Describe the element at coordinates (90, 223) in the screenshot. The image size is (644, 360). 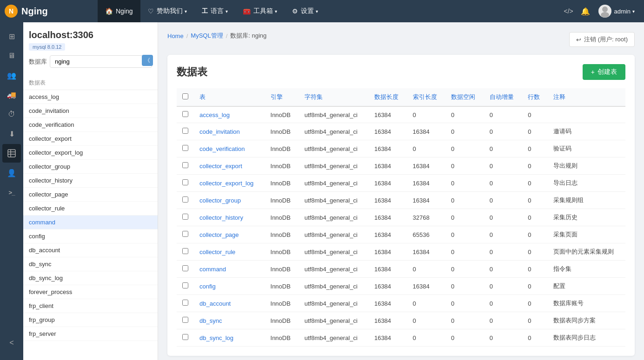
I see `db-table-item: command🔍` at that location.